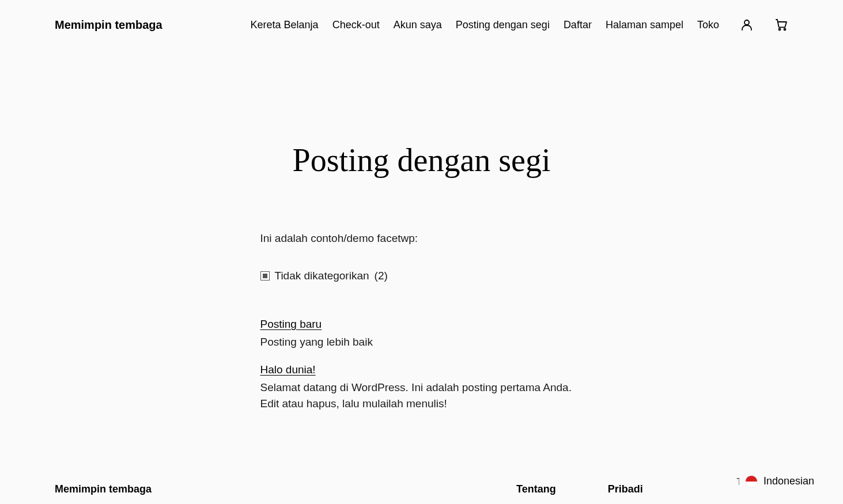 This screenshot has height=504, width=843. I want to click on facet-count: (2), so click(381, 276).